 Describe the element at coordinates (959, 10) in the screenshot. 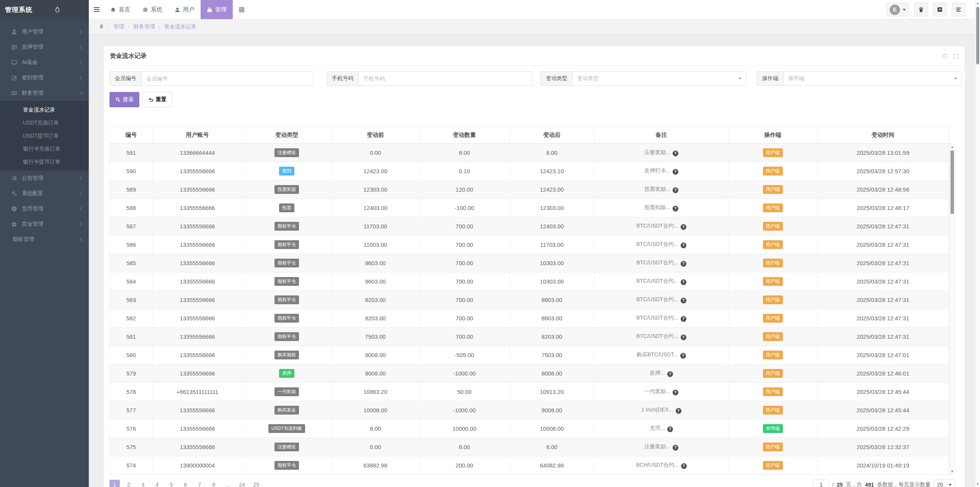

I see `menu-list-button` at that location.